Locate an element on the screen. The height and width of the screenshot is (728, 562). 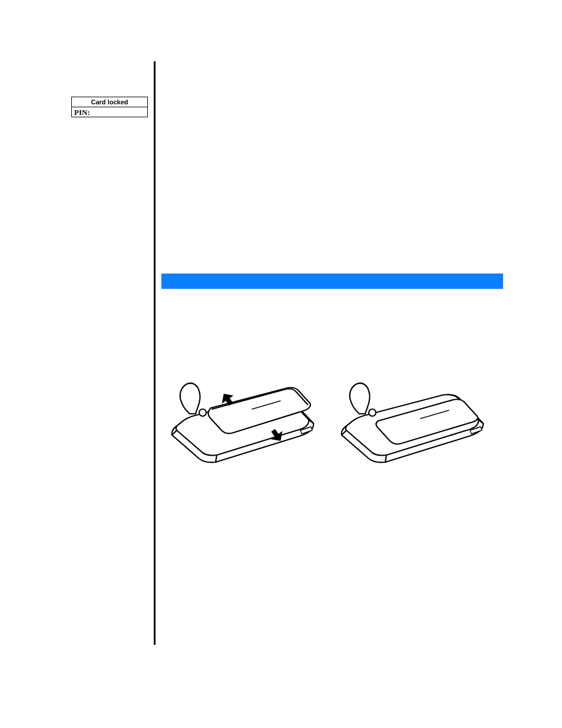
pin-paragraph: Enter the SIM PIN and press OK to unlock… is located at coordinates (332, 211).